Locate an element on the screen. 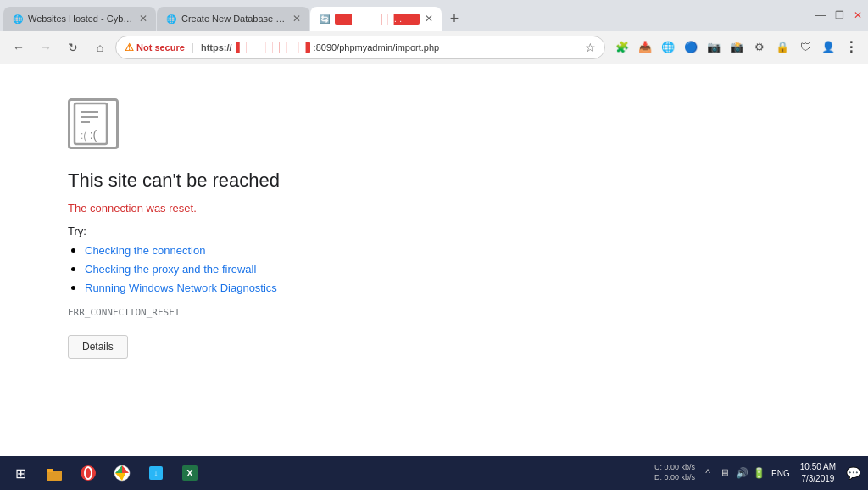 The width and height of the screenshot is (868, 490). new-tab-button: + is located at coordinates (454, 19).